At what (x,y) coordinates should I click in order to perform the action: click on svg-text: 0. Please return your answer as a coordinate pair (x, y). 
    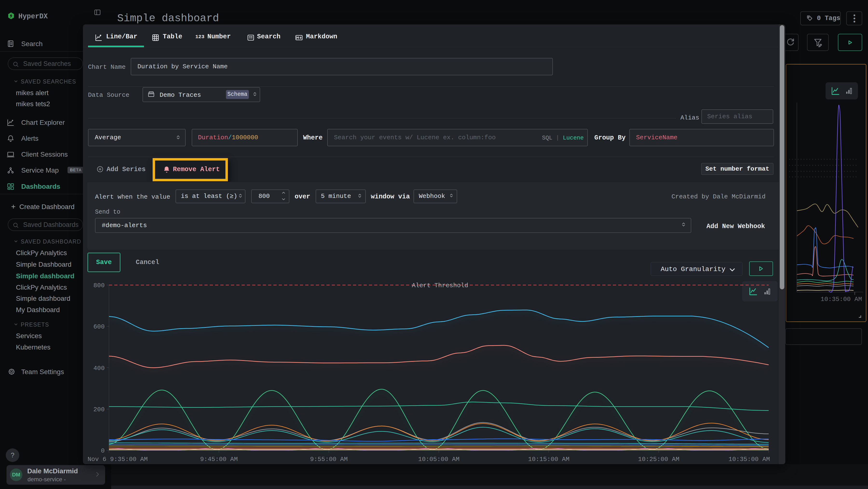
    Looking at the image, I should click on (103, 451).